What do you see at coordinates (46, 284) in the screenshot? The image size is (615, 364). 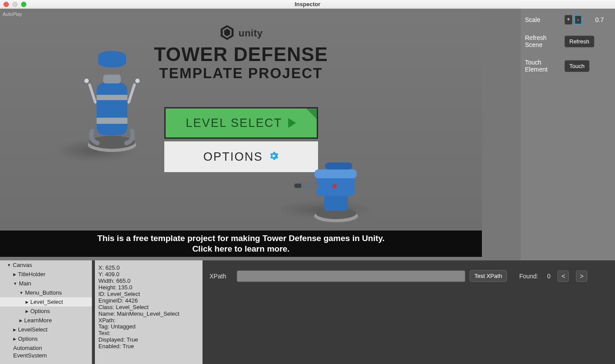 I see `tree-item: ▼Main` at bounding box center [46, 284].